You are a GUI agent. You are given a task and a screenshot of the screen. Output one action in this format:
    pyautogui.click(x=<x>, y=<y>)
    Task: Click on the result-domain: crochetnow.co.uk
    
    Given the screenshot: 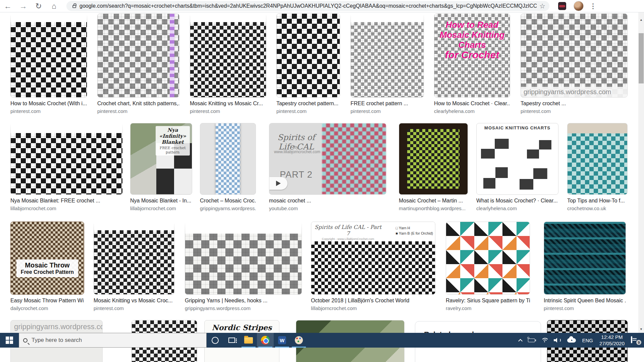 What is the action you would take?
    pyautogui.click(x=597, y=208)
    